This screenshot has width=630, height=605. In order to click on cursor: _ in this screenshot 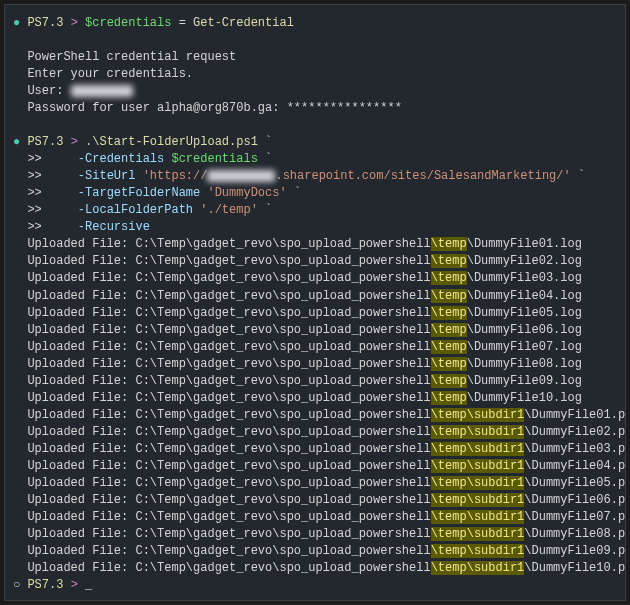, I will do `click(88, 585)`.